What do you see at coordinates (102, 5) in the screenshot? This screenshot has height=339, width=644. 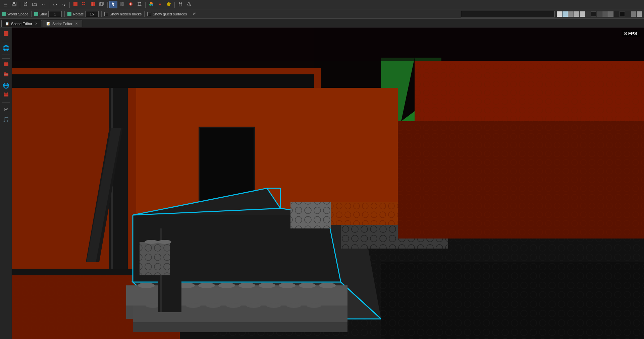 I see `clone-button` at bounding box center [102, 5].